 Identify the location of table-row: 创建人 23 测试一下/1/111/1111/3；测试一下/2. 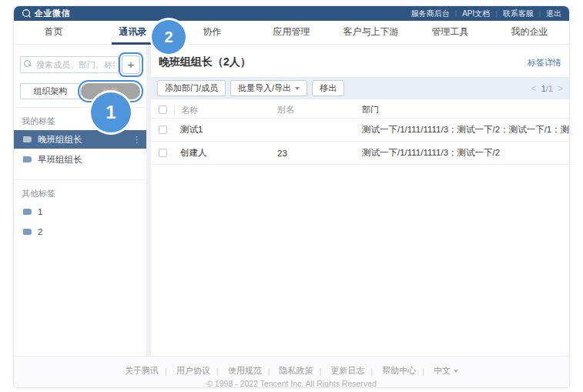
(360, 153).